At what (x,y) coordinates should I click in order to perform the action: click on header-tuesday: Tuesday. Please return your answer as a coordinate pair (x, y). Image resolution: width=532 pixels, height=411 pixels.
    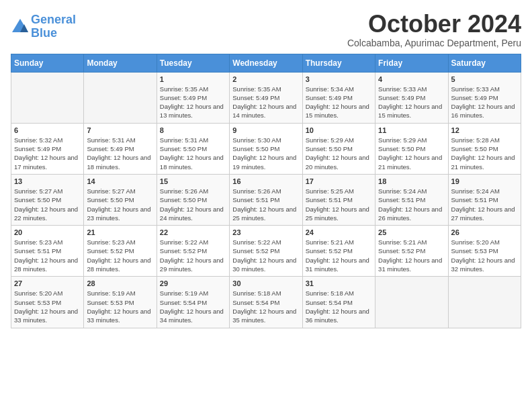
    Looking at the image, I should click on (193, 63).